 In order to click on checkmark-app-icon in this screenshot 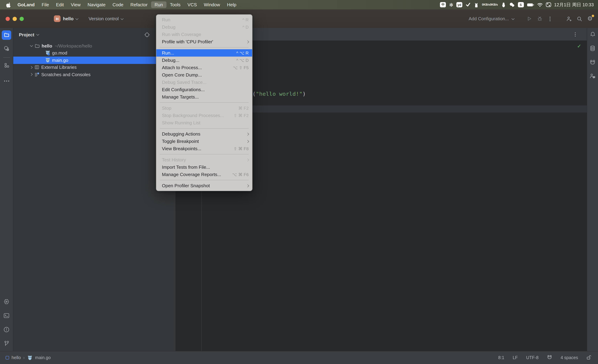, I will do `click(468, 5)`.